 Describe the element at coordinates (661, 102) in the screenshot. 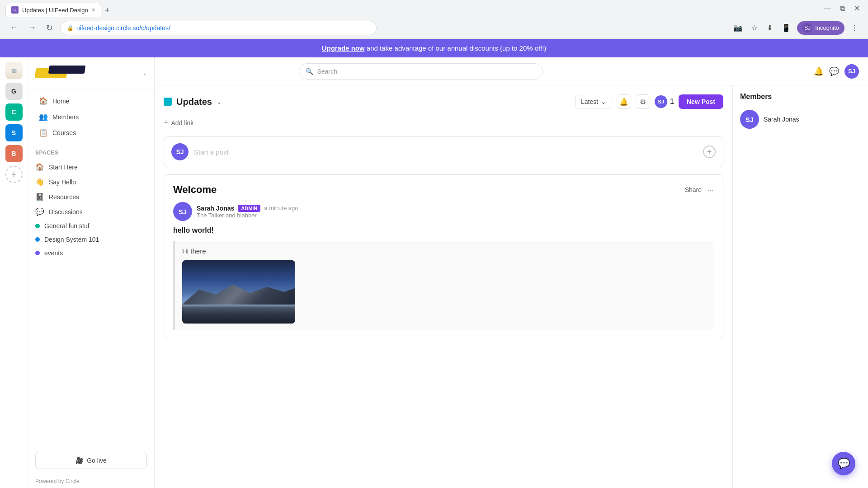

I see `feed-member-avatar: SJ` at that location.